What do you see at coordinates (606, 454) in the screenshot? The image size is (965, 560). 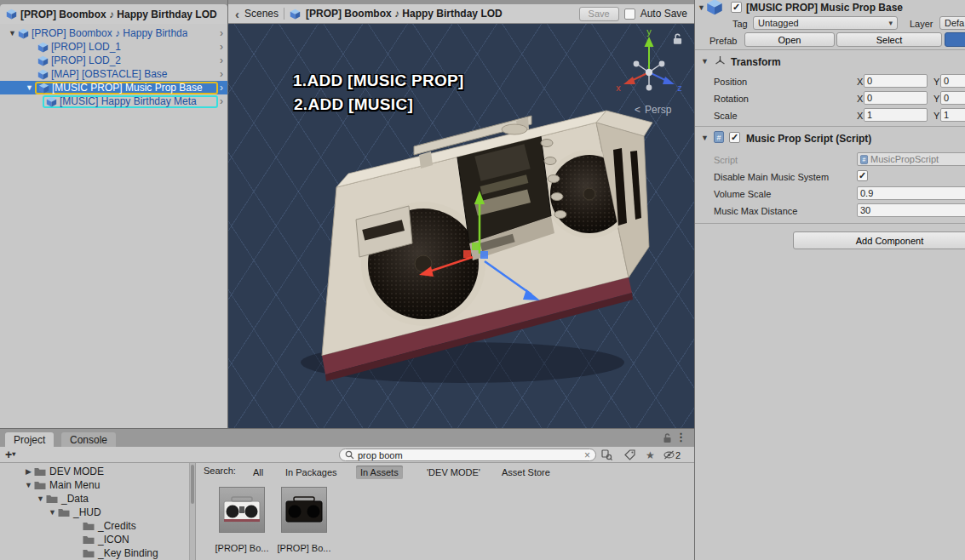 I see `search-by-type-icon` at bounding box center [606, 454].